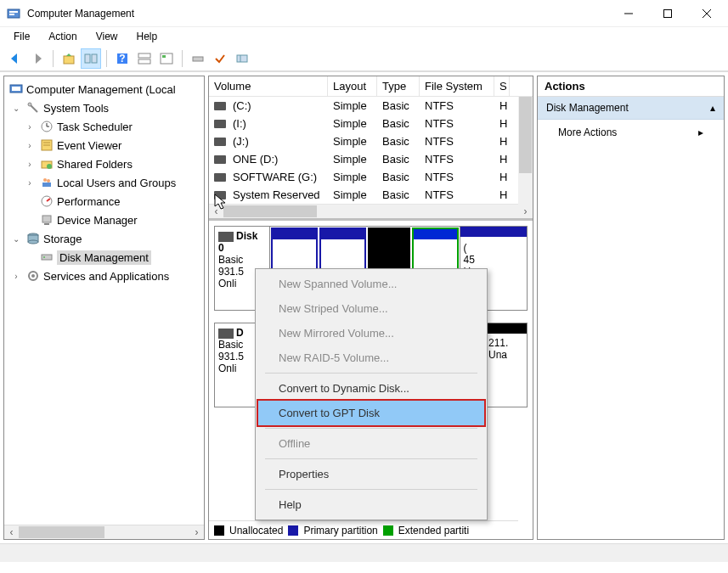 Image resolution: width=728 pixels, height=573 pixels. Describe the element at coordinates (630, 132) in the screenshot. I see `actions-more: More Actions ▸` at that location.